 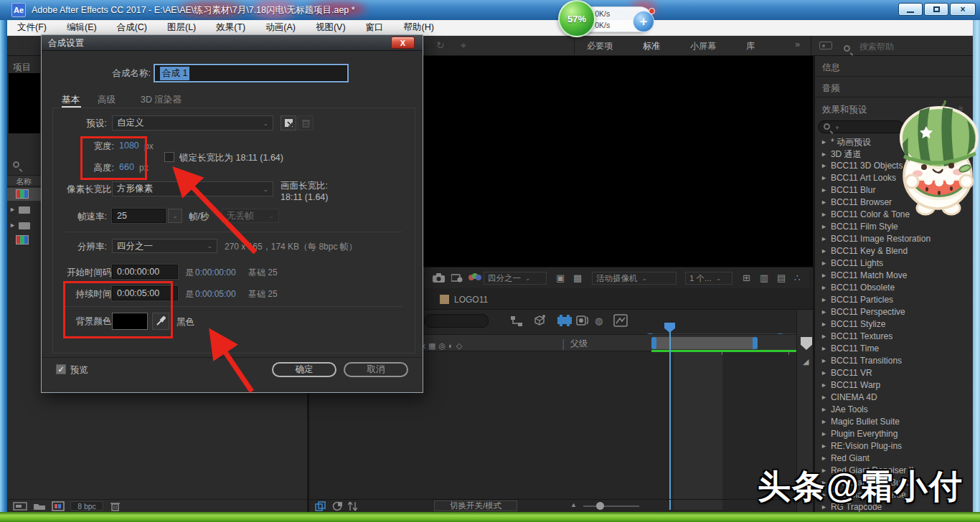 I want to click on menu-item: 帮助(H), so click(x=419, y=27).